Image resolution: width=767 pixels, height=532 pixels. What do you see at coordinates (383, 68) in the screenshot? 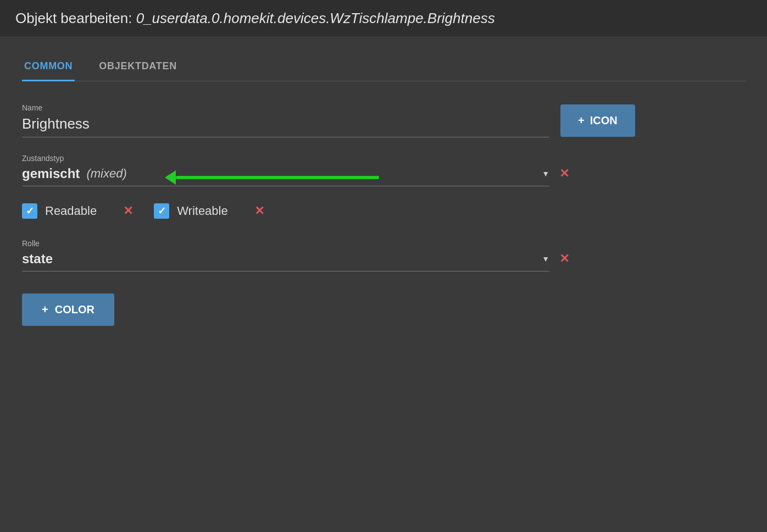
I see `tab-bar: COMMON OBJEKTDATEN` at bounding box center [383, 68].